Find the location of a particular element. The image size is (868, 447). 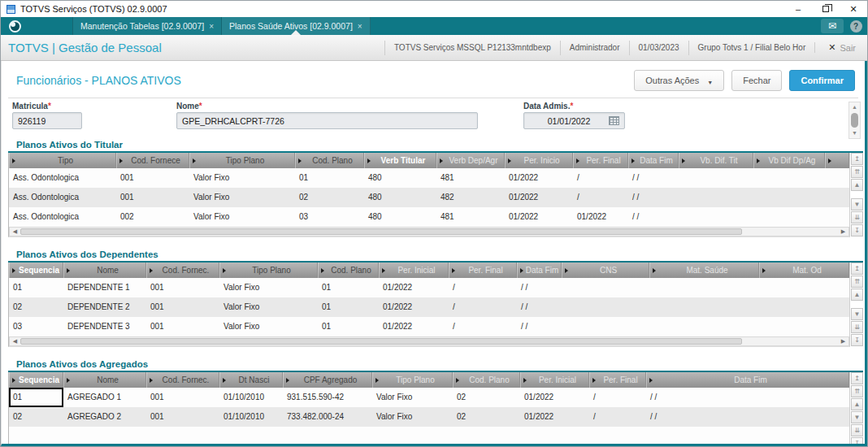

grid-cell: AGREGADO 2 is located at coordinates (105, 417).